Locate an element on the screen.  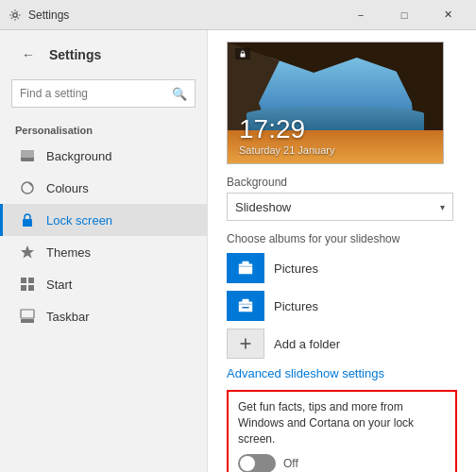
preview-time: 17:29 is located at coordinates (335, 129).